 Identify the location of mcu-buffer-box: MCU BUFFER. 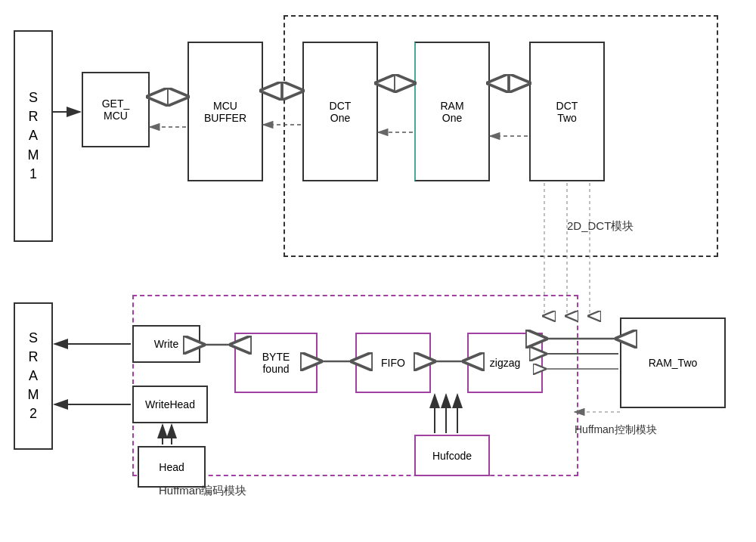
(225, 112).